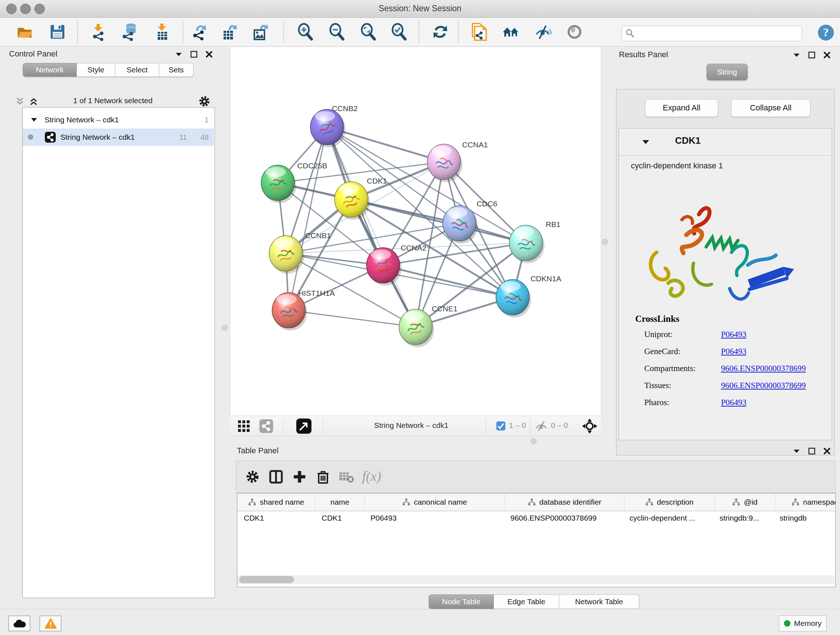 The width and height of the screenshot is (840, 635). I want to click on tab-sets: Sets, so click(176, 70).